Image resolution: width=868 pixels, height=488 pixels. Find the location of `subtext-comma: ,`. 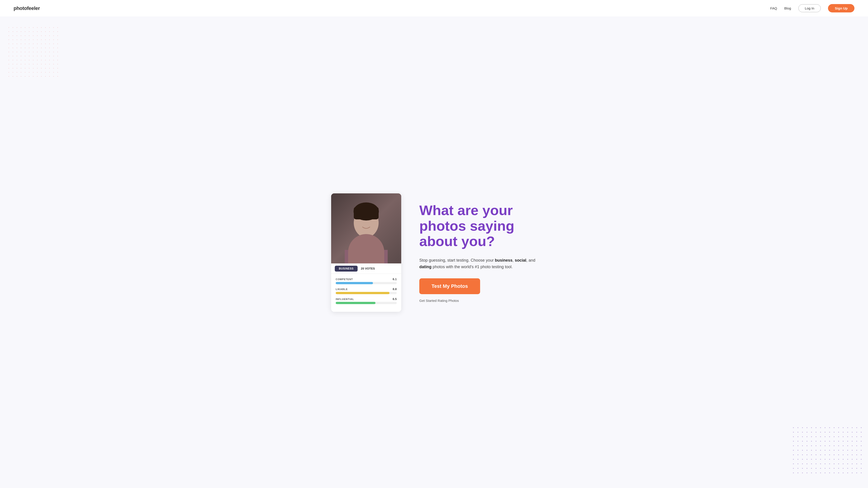

subtext-comma: , is located at coordinates (514, 260).